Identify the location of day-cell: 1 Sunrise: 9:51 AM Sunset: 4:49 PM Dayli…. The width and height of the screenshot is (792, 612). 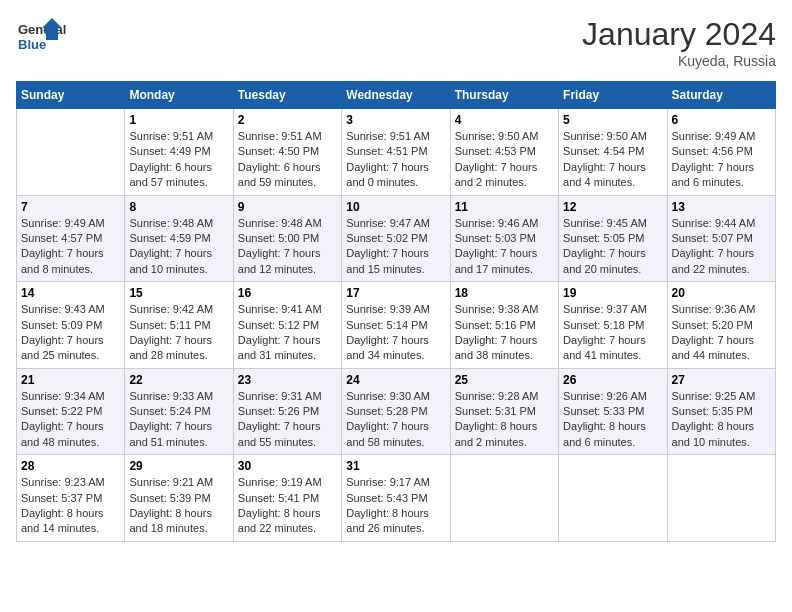
(179, 152).